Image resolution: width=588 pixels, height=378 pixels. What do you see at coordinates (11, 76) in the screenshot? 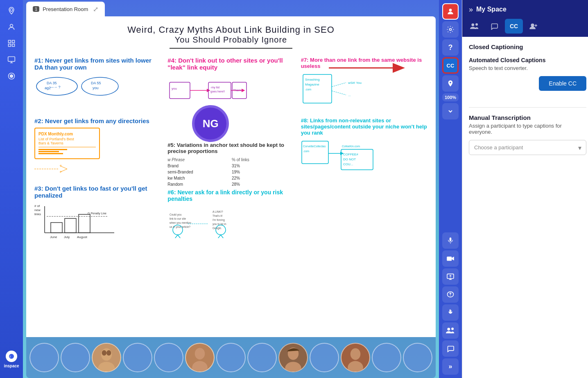
I see `sidebar-record-icon` at bounding box center [11, 76].